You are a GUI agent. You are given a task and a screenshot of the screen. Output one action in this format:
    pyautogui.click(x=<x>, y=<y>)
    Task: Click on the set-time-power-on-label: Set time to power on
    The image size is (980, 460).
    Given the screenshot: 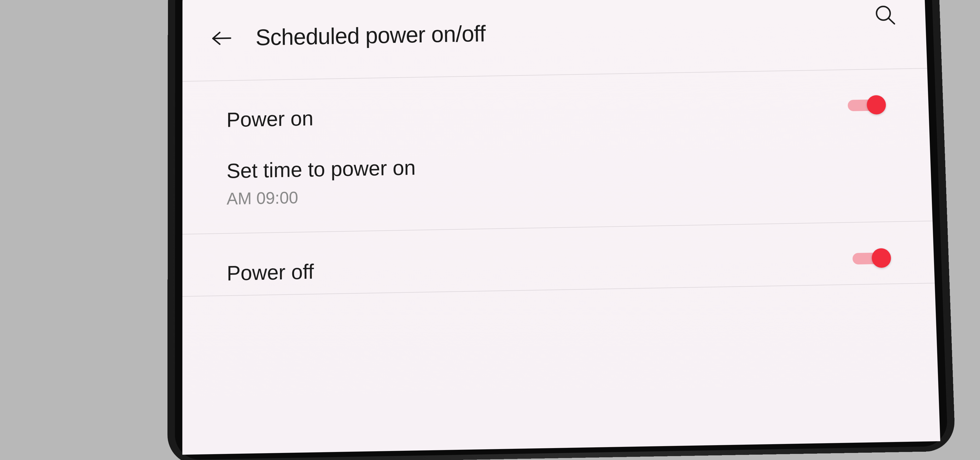 What is the action you would take?
    pyautogui.click(x=321, y=169)
    